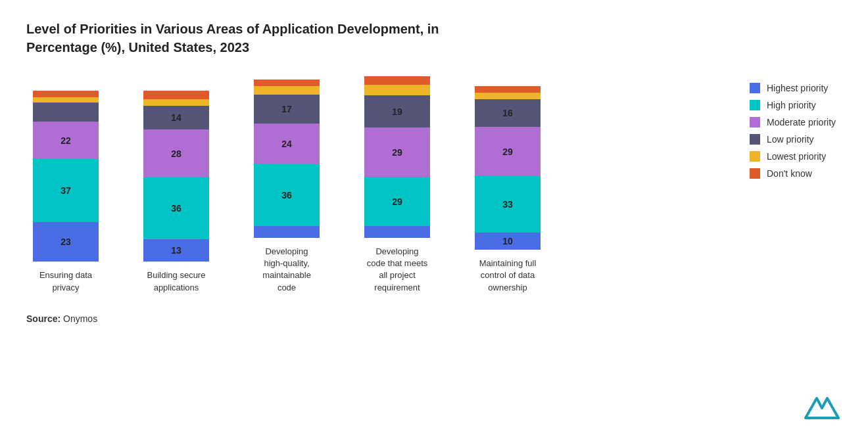 The height and width of the screenshot is (437, 868). What do you see at coordinates (797, 88) in the screenshot?
I see `legend-label: Highest priority` at bounding box center [797, 88].